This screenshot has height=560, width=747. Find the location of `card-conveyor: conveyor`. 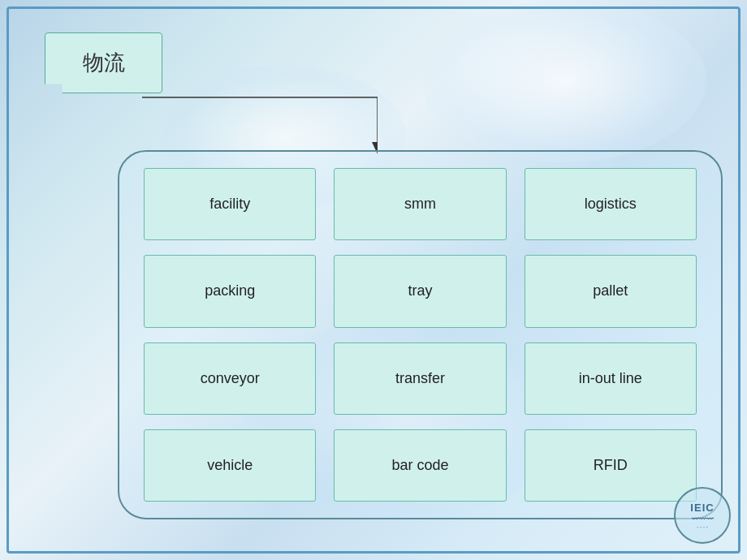

card-conveyor: conveyor is located at coordinates (230, 378).